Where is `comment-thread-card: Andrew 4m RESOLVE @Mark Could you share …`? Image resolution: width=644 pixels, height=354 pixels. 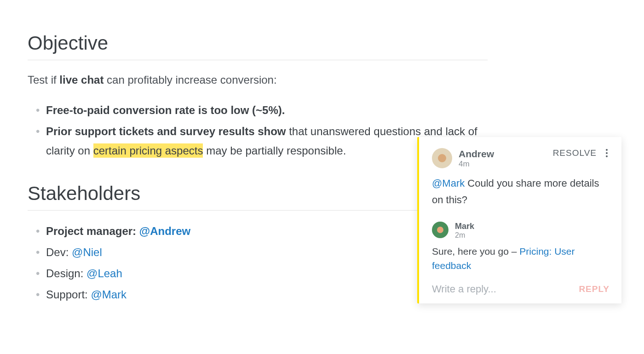 comment-thread-card: Andrew 4m RESOLVE @Mark Could you share … is located at coordinates (519, 220).